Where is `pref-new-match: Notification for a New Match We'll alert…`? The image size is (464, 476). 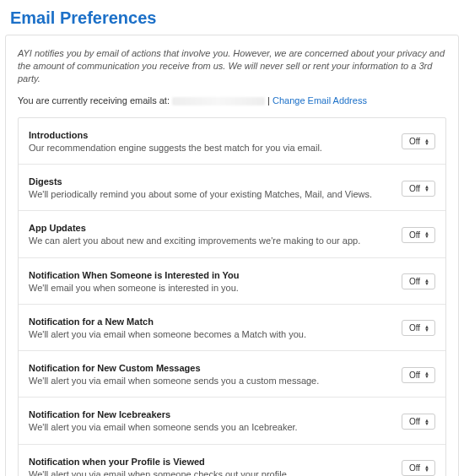 pref-new-match: Notification for a New Match We'll alert… is located at coordinates (232, 327).